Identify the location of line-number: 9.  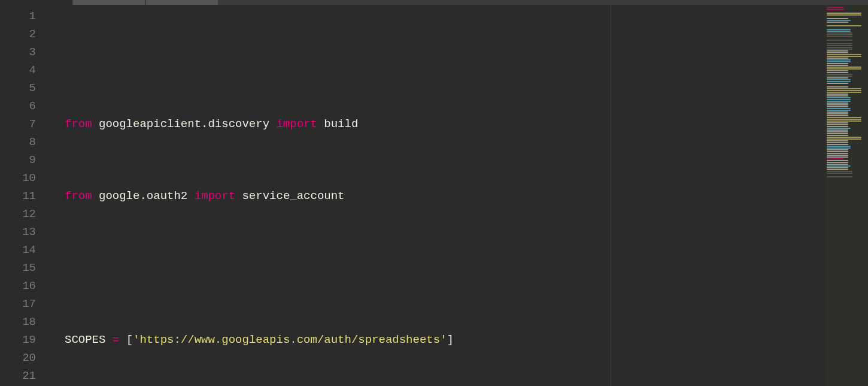
(18, 160).